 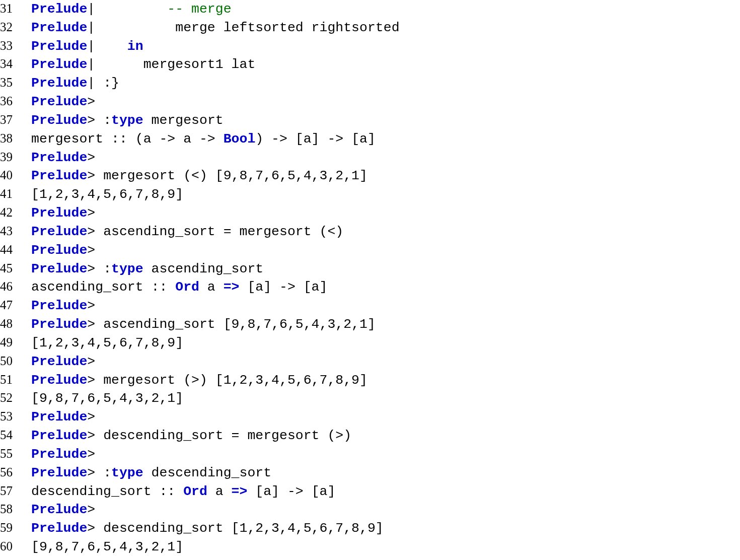 What do you see at coordinates (16, 175) in the screenshot?
I see `line-number: 40` at bounding box center [16, 175].